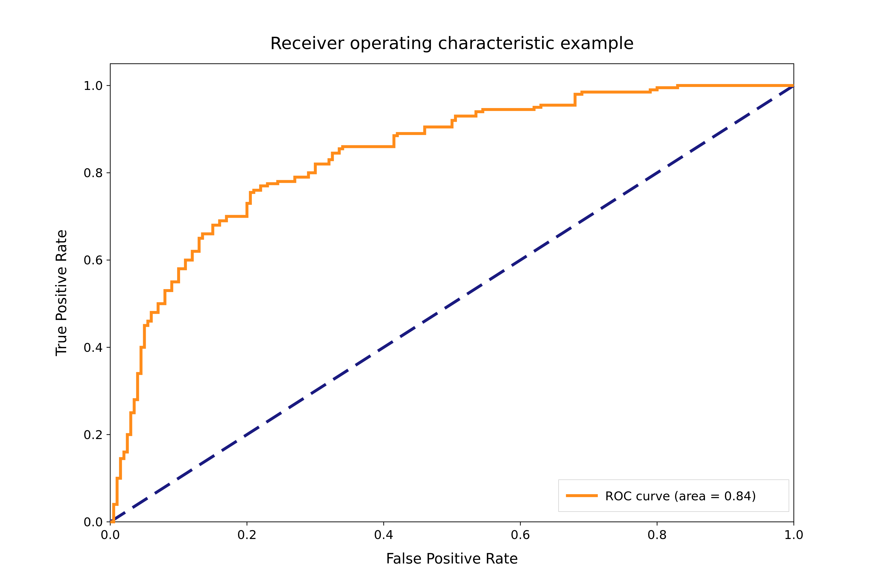  Describe the element at coordinates (93, 348) in the screenshot. I see `y-tick-label: 0.4` at that location.